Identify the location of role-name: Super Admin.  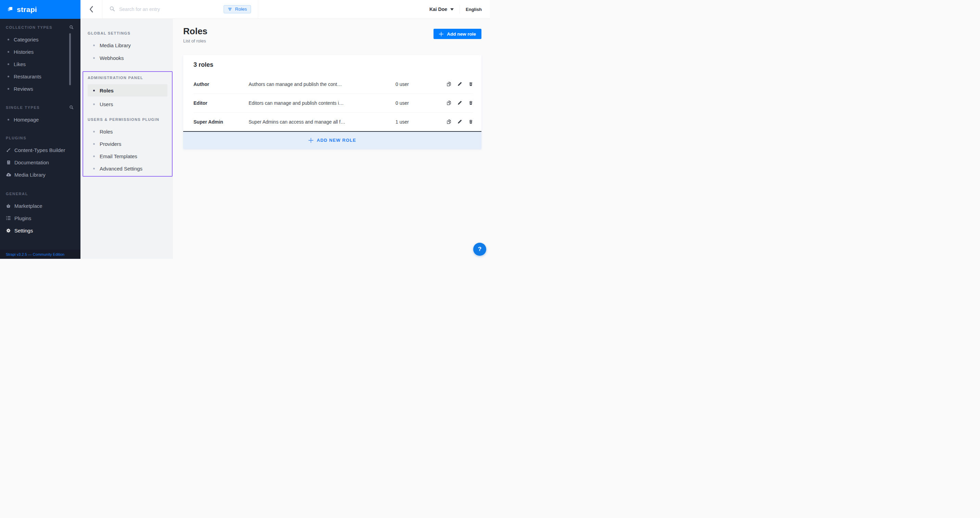
(221, 122).